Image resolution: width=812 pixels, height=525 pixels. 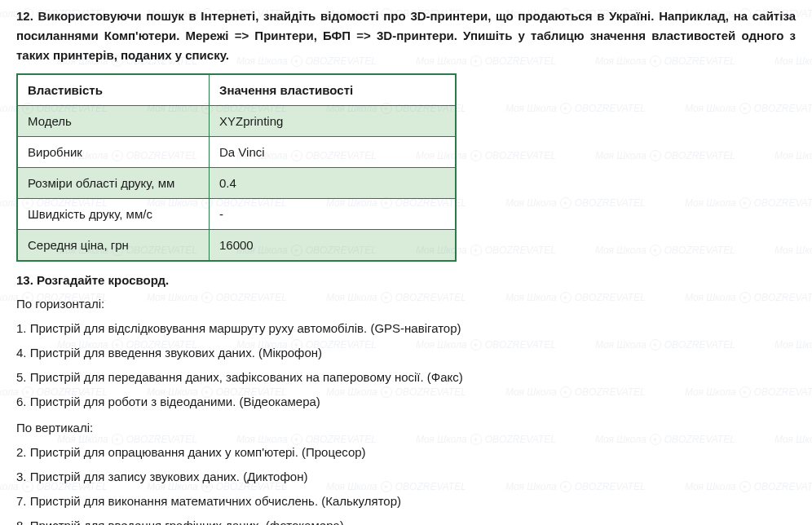 I want to click on crossword-clue: 2. Пристрій для опрацювання даних у комп…, so click(x=406, y=452).